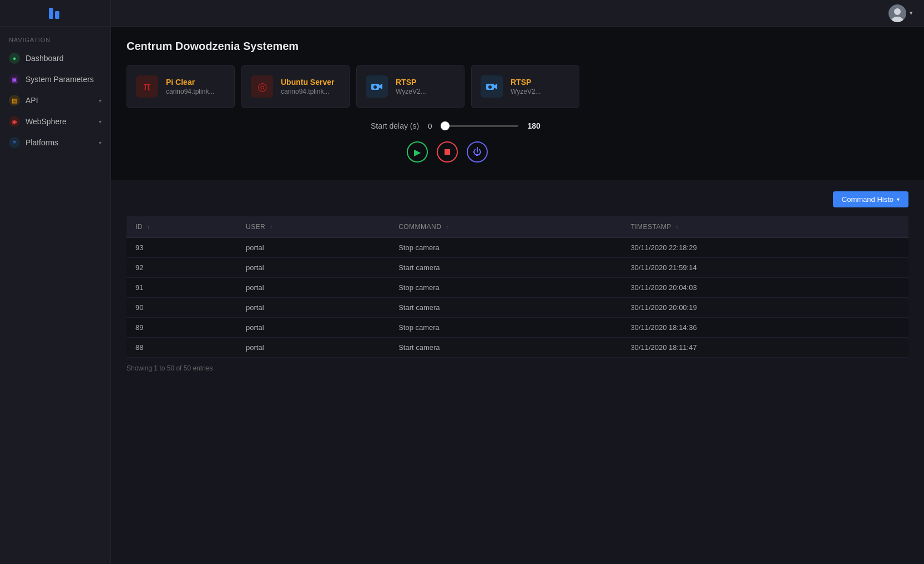 This screenshot has width=924, height=564. Describe the element at coordinates (868, 200) in the screenshot. I see `command-history-label: Command Histo` at that location.